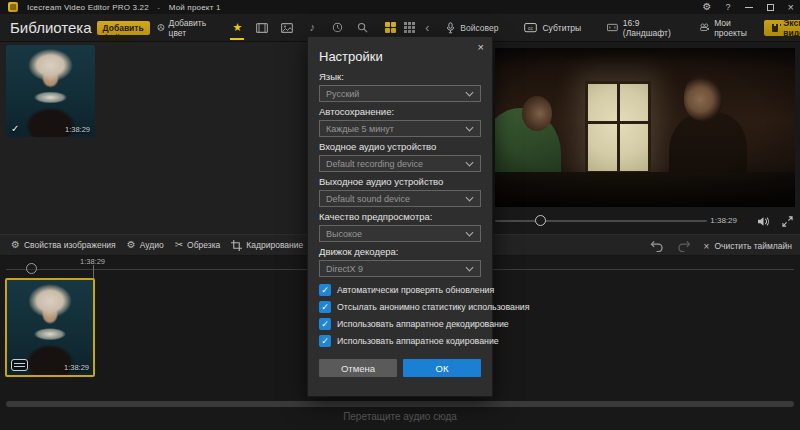 The height and width of the screenshot is (430, 800). Describe the element at coordinates (726, 28) in the screenshot. I see `my-projects-button: Мои проекты` at that location.